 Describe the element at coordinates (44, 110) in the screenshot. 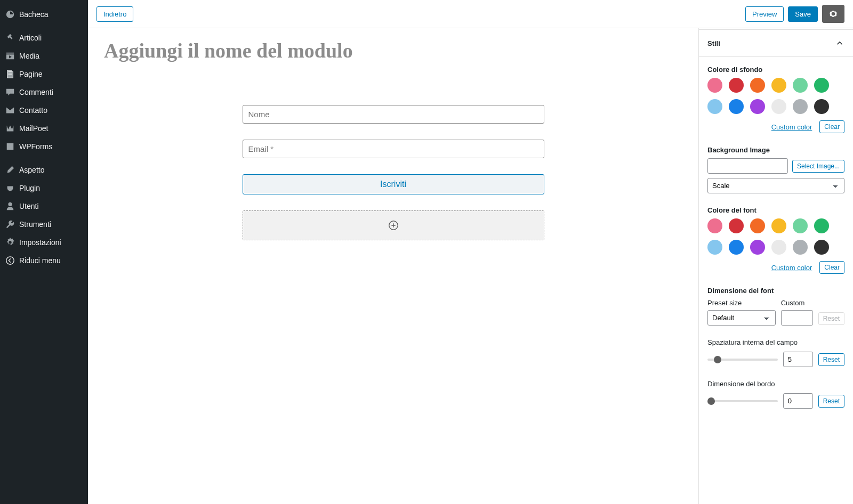

I see `sidebar-item-contatto: Contatto` at that location.